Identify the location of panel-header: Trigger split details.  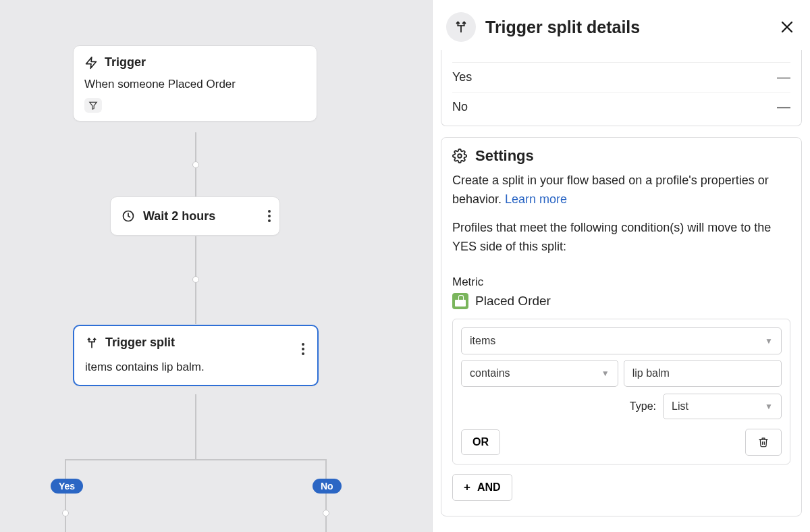
(621, 27).